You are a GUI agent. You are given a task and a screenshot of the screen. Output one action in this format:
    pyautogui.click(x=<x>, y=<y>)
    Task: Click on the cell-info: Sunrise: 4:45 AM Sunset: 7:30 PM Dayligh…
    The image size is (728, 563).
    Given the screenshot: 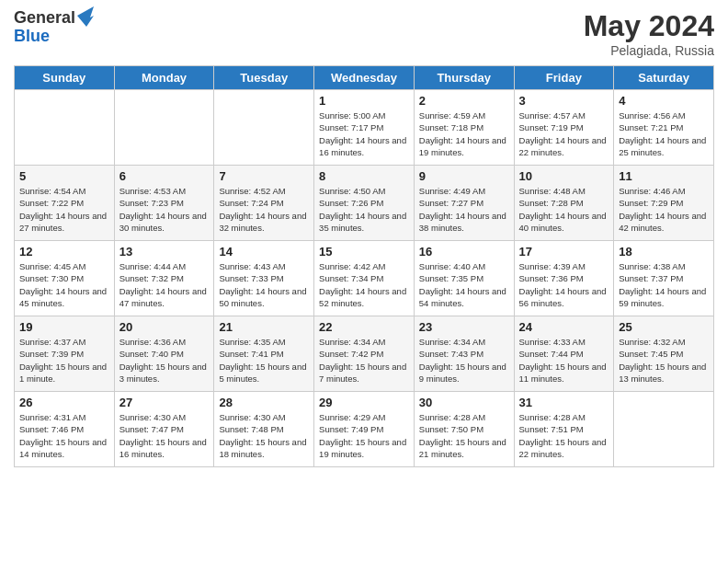 What is the action you would take?
    pyautogui.click(x=64, y=285)
    